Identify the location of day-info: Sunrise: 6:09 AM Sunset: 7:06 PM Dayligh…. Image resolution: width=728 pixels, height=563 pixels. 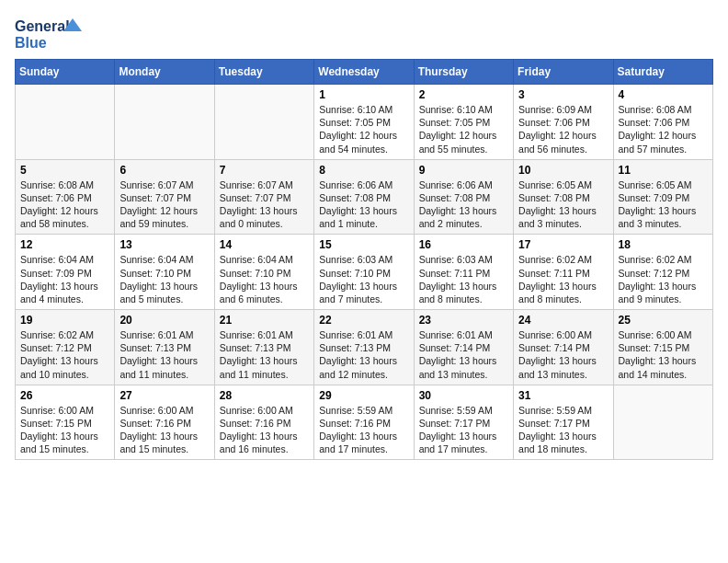
(563, 129).